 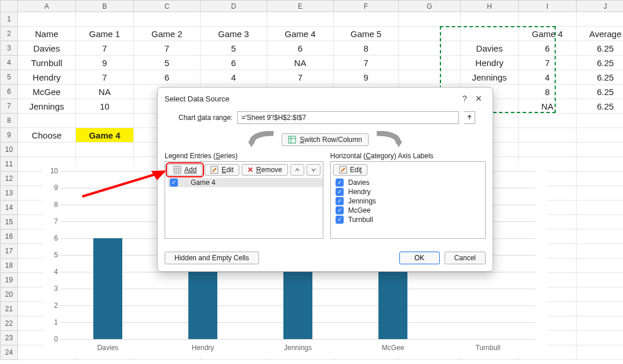 What do you see at coordinates (408, 208) in the screenshot?
I see `category-list: ✓Davies✓Hendry✓Jennings✓McGee✓Turnbull` at bounding box center [408, 208].